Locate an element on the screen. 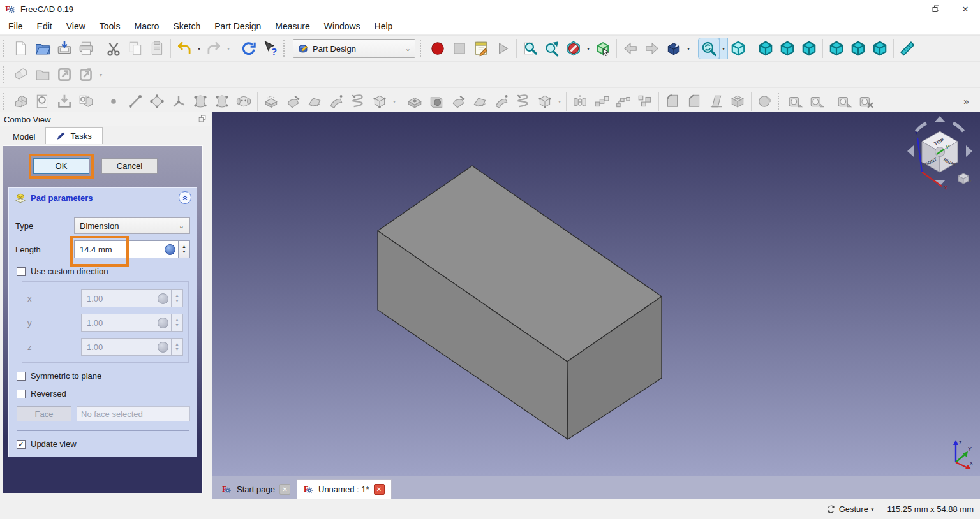 The image size is (980, 519). document-tab-unnamed-1: FUnnamed : 1*✕ is located at coordinates (345, 489).